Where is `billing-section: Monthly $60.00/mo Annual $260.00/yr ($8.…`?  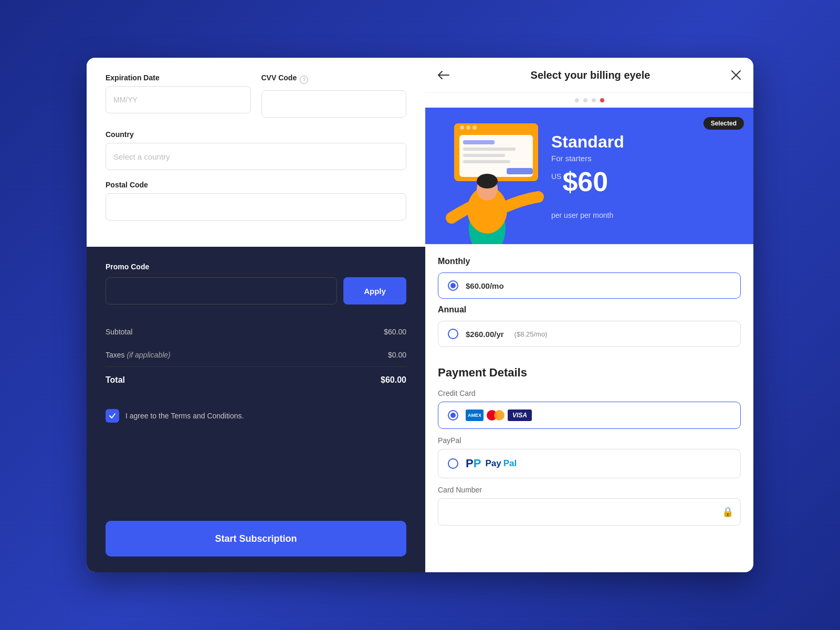
billing-section: Monthly $60.00/mo Annual $260.00/yr ($8.… is located at coordinates (589, 305).